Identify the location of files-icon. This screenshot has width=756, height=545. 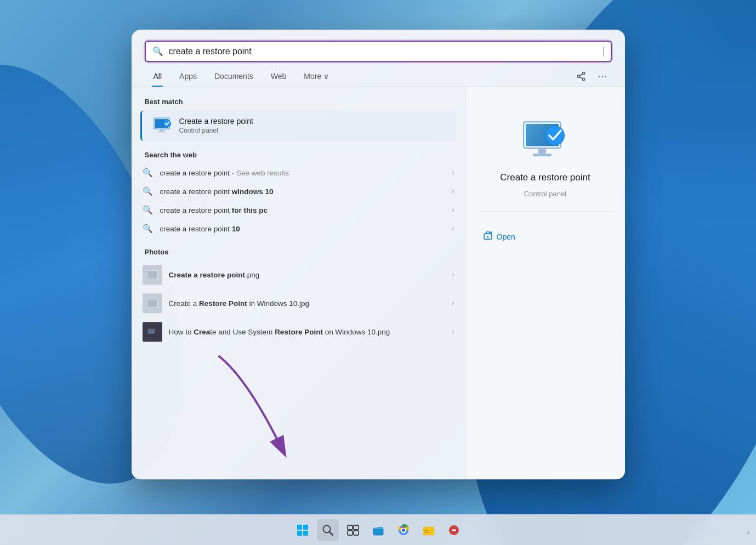
(429, 530).